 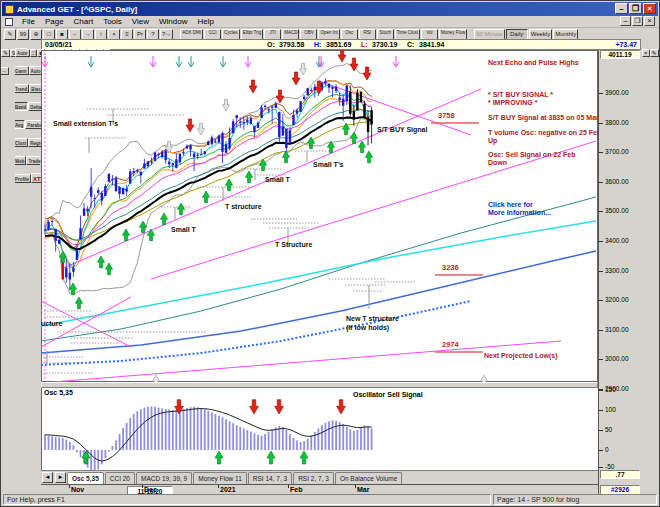 I want to click on pin-icon: ✎, so click(x=10, y=34).